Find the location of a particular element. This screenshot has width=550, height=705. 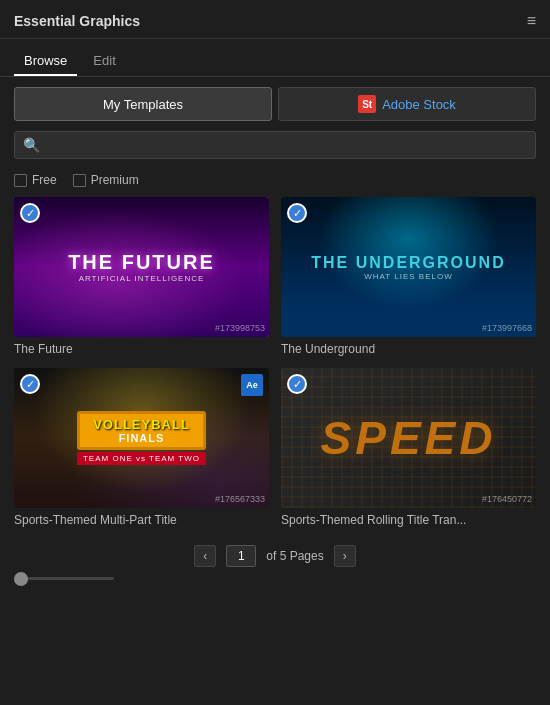

free-label: Free is located at coordinates (44, 180).